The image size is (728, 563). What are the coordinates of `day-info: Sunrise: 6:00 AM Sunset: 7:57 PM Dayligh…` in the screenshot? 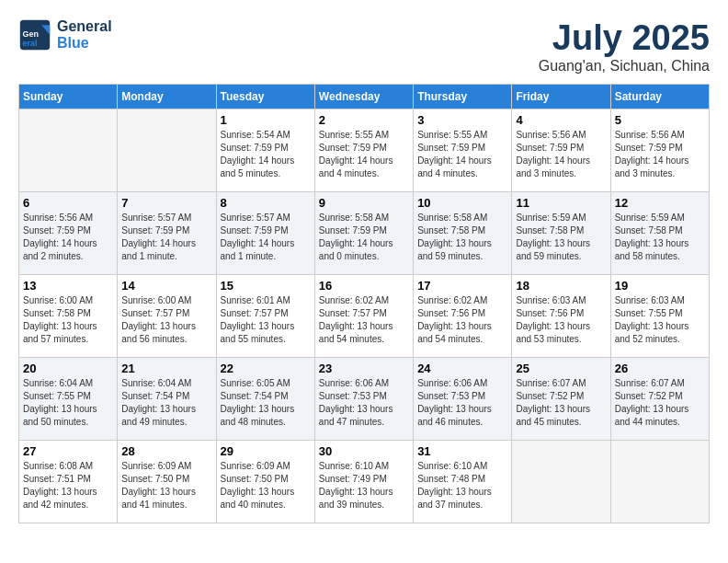 It's located at (166, 320).